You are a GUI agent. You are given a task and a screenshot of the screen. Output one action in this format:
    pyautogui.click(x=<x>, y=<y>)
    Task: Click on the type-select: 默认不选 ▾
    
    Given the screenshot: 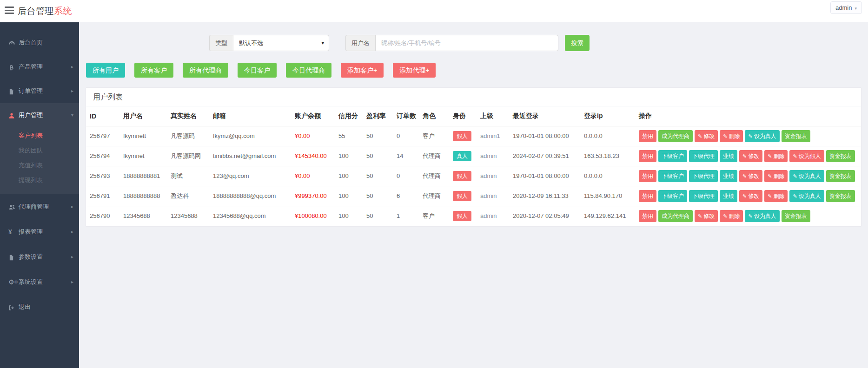 What is the action you would take?
    pyautogui.click(x=281, y=43)
    